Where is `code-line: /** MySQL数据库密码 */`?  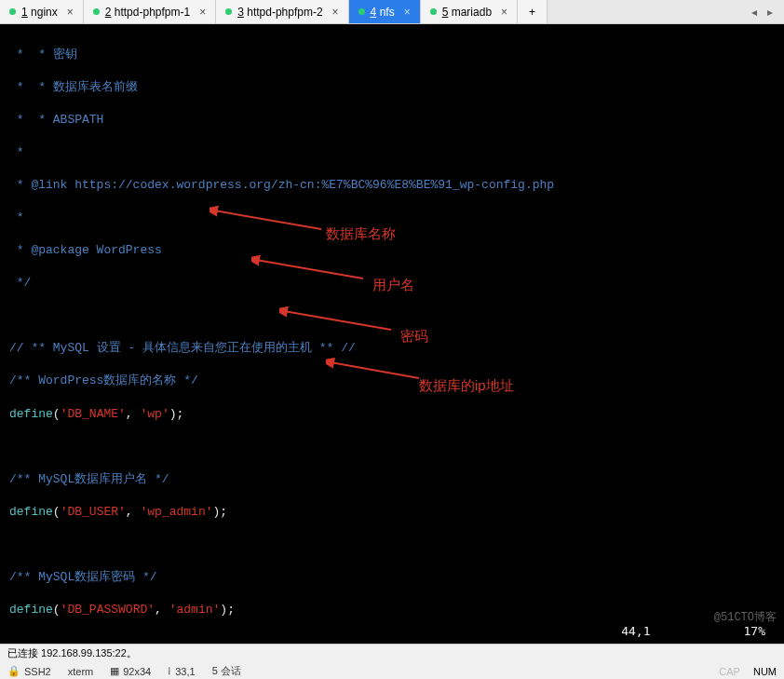 code-line: /** MySQL数据库密码 */ is located at coordinates (392, 577).